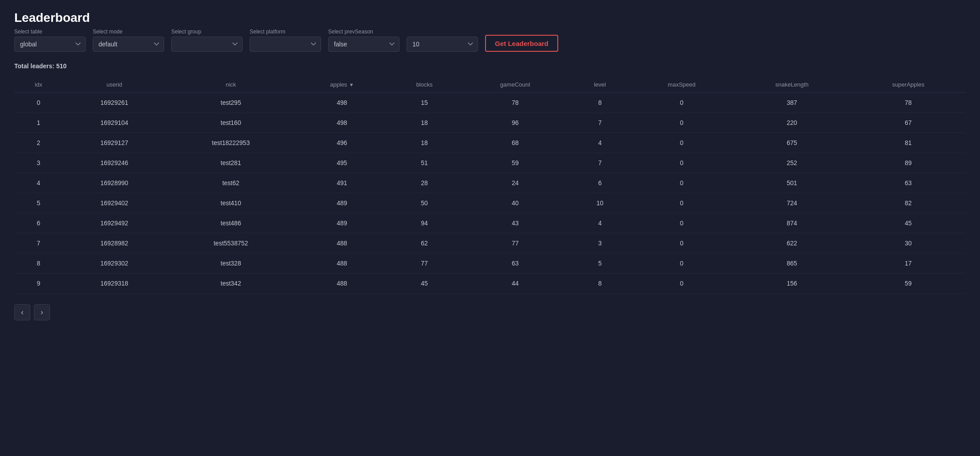 The width and height of the screenshot is (980, 456). What do you see at coordinates (364, 32) in the screenshot?
I see `prevseason-label: Select prevSeason` at bounding box center [364, 32].